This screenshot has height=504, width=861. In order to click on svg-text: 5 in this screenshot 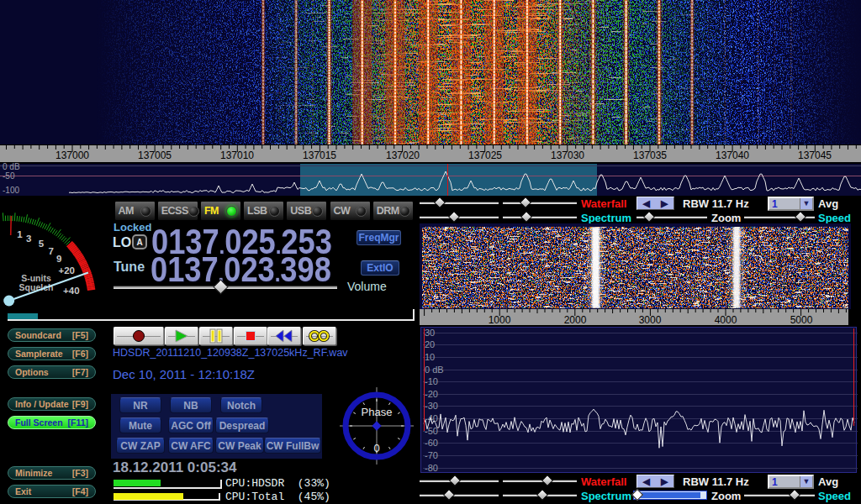, I will do `click(42, 244)`.